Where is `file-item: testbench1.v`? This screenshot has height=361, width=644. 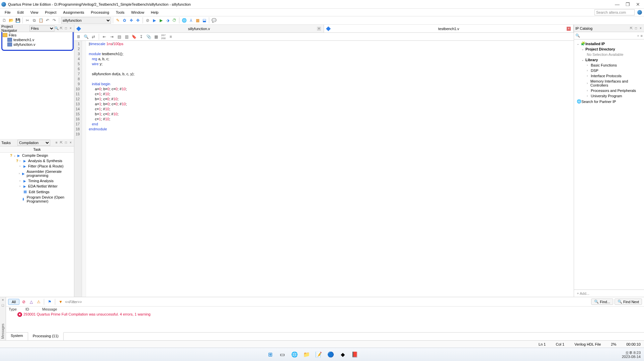 file-item: testbench1.v is located at coordinates (37, 40).